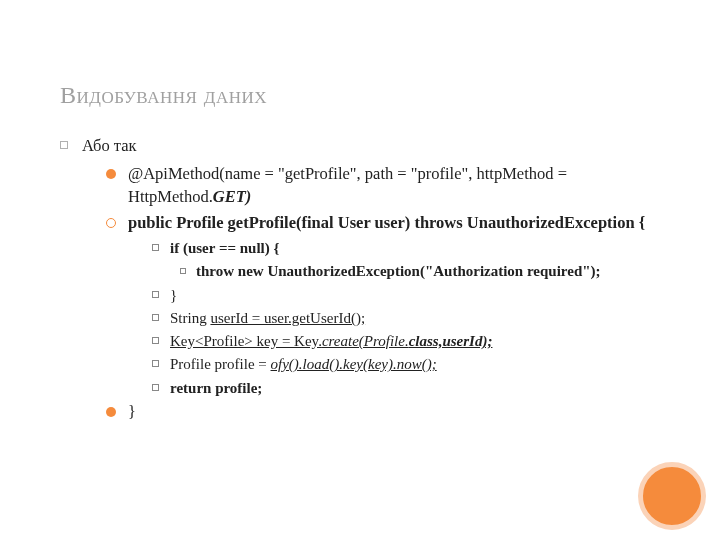 This screenshot has height=540, width=720. What do you see at coordinates (393, 223) in the screenshot?
I see `bullet-signature: public Profile getProfile(final User use…` at bounding box center [393, 223].